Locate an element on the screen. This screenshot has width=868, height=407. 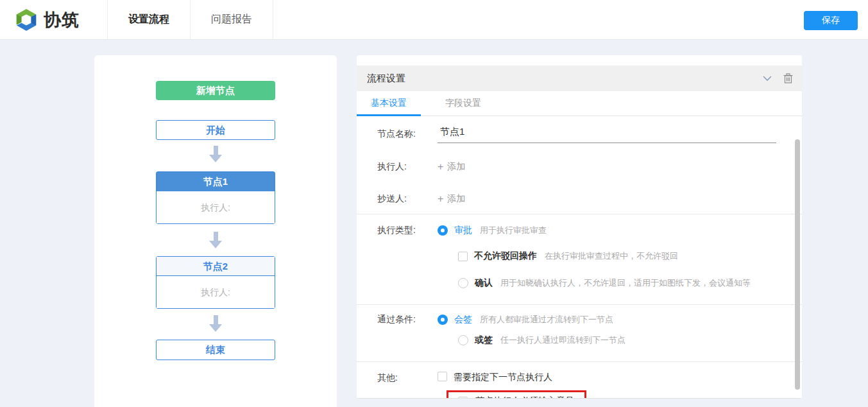
radio-all-sign-label: 会签 is located at coordinates (463, 320).